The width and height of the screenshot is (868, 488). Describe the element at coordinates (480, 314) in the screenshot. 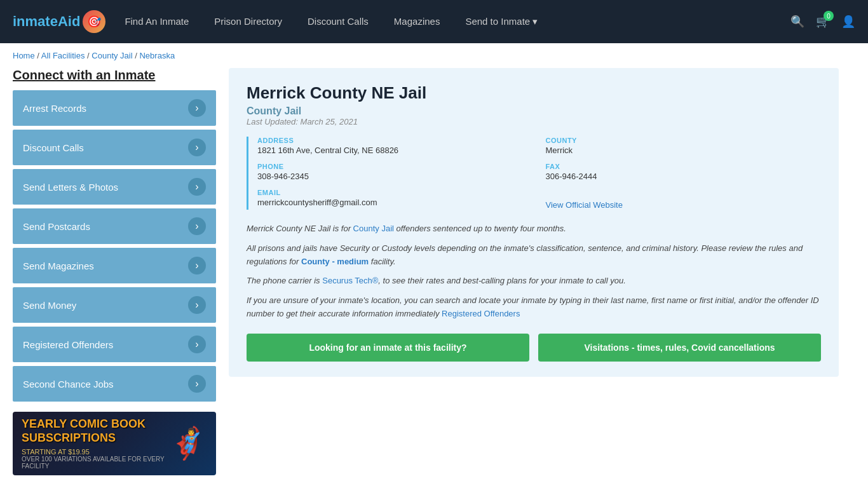

I see `registered-offenders-link: Registered Offenders` at that location.